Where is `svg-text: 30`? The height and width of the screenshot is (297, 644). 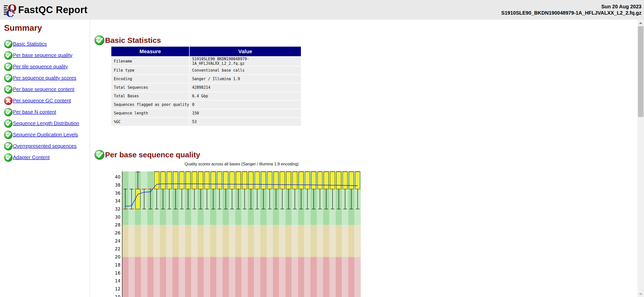
svg-text: 30 is located at coordinates (118, 217).